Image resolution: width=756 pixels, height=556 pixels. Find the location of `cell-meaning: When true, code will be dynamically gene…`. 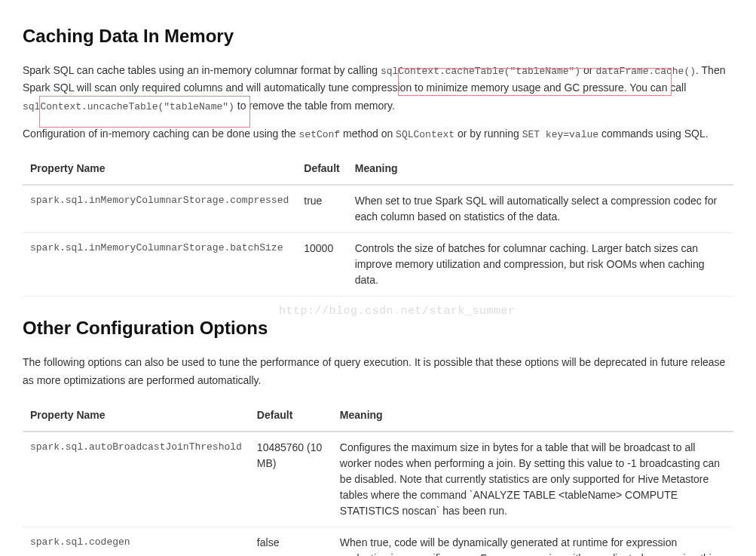

cell-meaning: When true, code will be dynamically gene… is located at coordinates (533, 542).